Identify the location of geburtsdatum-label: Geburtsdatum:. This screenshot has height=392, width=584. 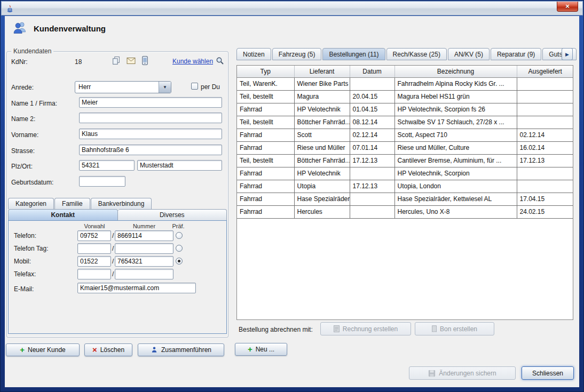
(32, 182).